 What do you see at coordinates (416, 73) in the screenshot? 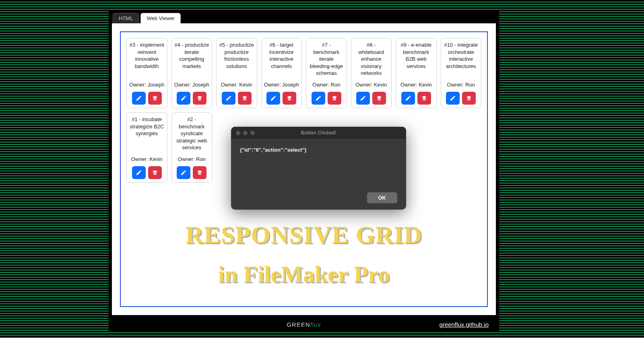
I see `card: #9 - e-enable benchmark B2B web services…` at bounding box center [416, 73].